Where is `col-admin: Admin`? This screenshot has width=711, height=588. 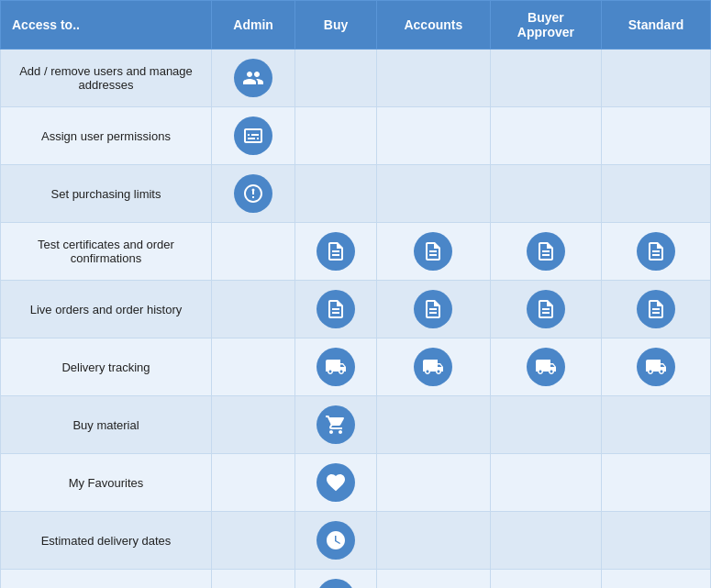
col-admin: Admin is located at coordinates (253, 26).